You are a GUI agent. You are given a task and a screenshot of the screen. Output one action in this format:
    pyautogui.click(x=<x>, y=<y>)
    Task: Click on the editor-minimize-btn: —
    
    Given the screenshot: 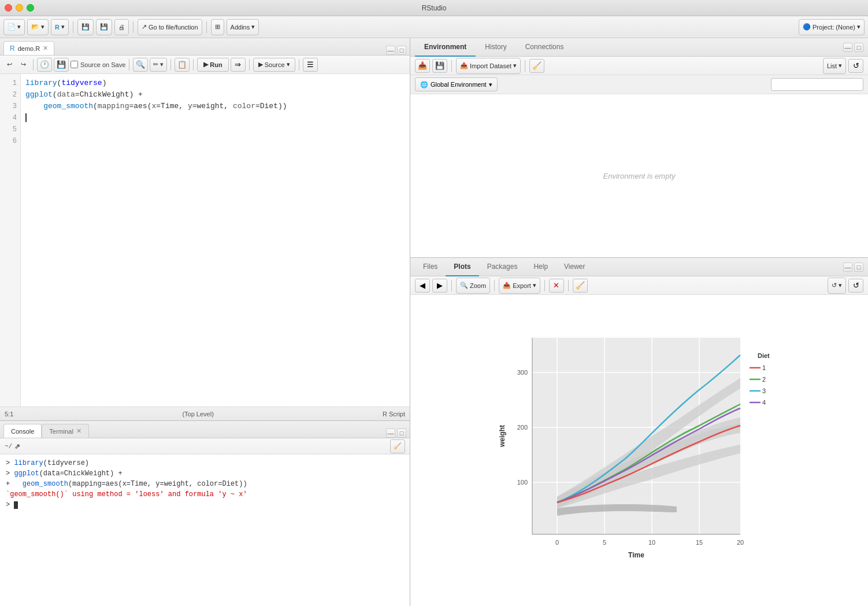 What is the action you would take?
    pyautogui.click(x=391, y=50)
    